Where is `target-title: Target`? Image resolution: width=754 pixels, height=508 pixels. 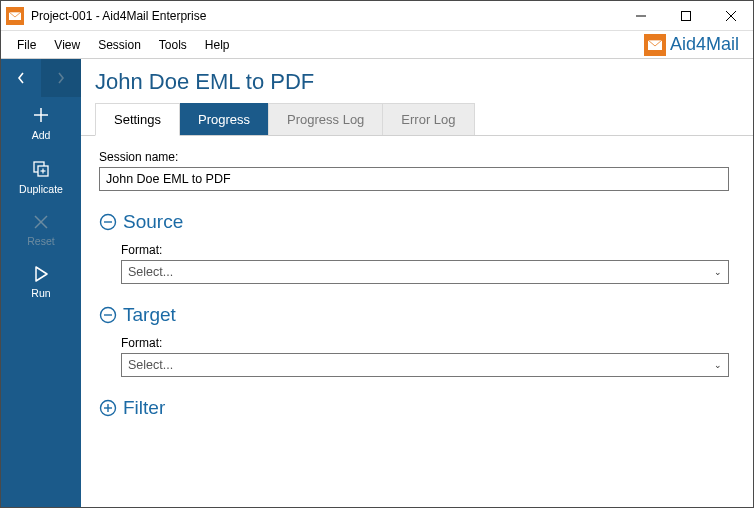 target-title: Target is located at coordinates (150, 315).